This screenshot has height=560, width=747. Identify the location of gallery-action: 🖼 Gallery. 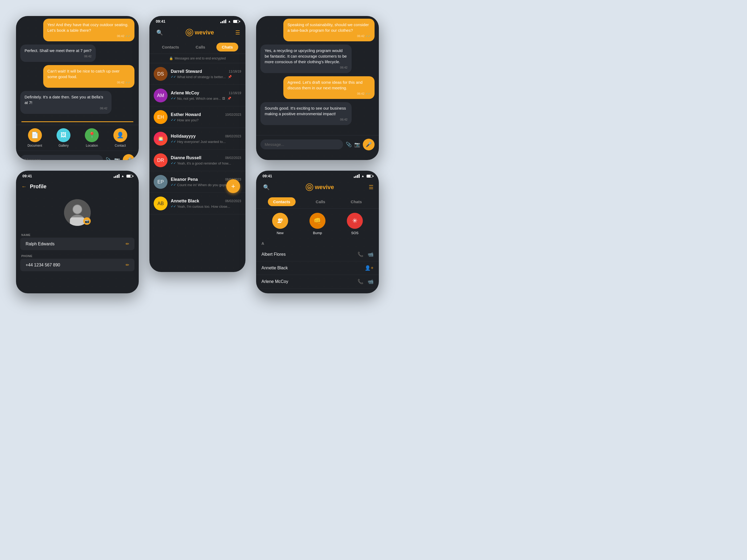
(63, 138).